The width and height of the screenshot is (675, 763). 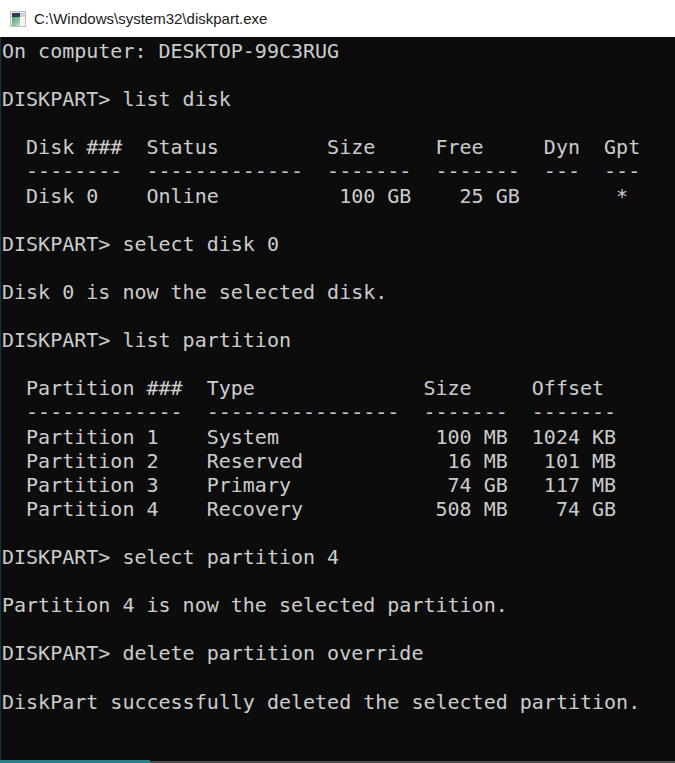 What do you see at coordinates (338, 99) in the screenshot?
I see `console-line: DISKPART> list disk` at bounding box center [338, 99].